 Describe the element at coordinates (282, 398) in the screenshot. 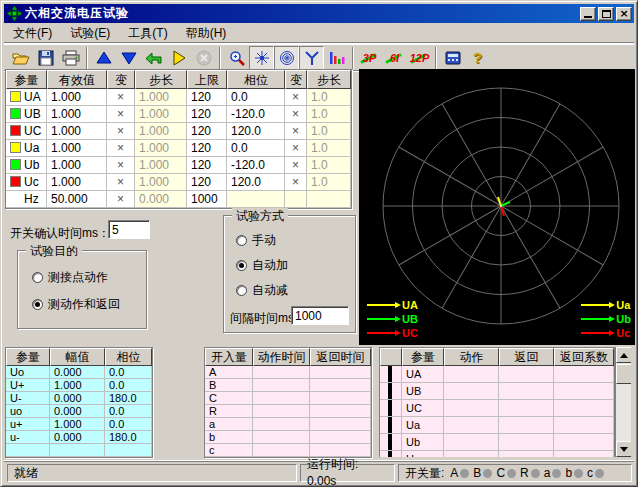

I see `action-time-cell` at that location.